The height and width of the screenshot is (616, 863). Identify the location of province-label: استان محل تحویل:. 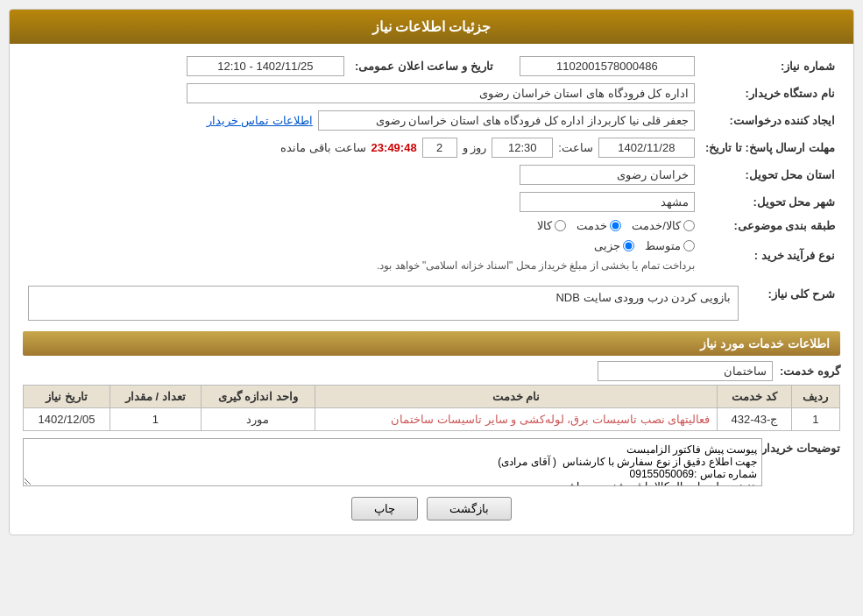
(770, 175).